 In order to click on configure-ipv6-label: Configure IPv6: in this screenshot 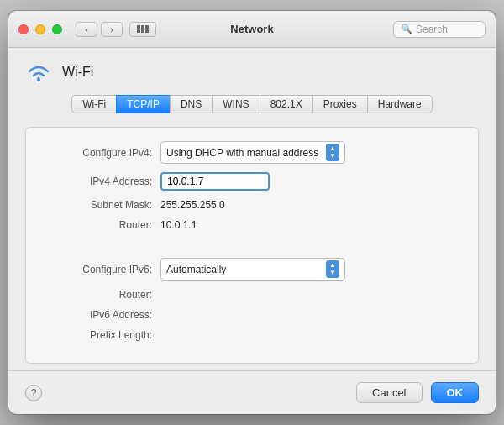, I will do `click(102, 270)`.